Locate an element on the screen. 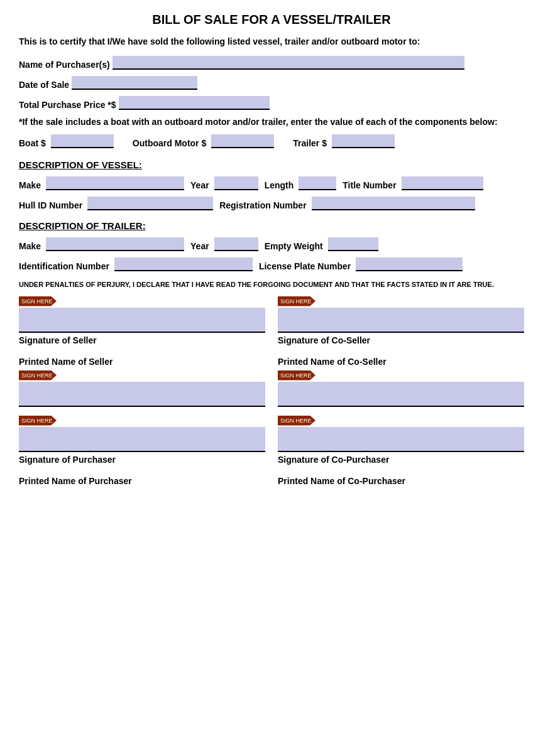 Image resolution: width=543 pixels, height=756 pixels. perjury-text: UNDER PENALTIES OF PERJURY, I DECLARE TH… is located at coordinates (272, 285).